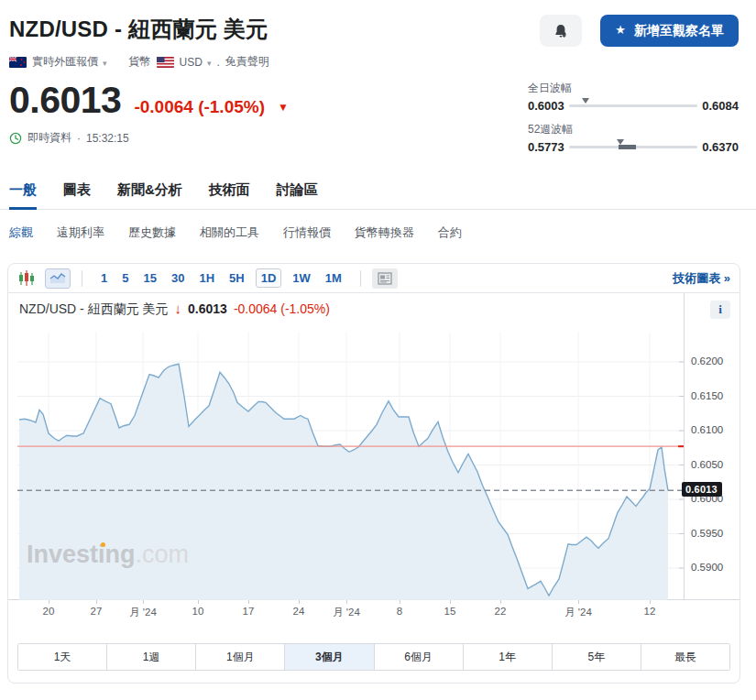 The width and height of the screenshot is (756, 700). Describe the element at coordinates (27, 279) in the screenshot. I see `candlestick-chart-icon` at that location.